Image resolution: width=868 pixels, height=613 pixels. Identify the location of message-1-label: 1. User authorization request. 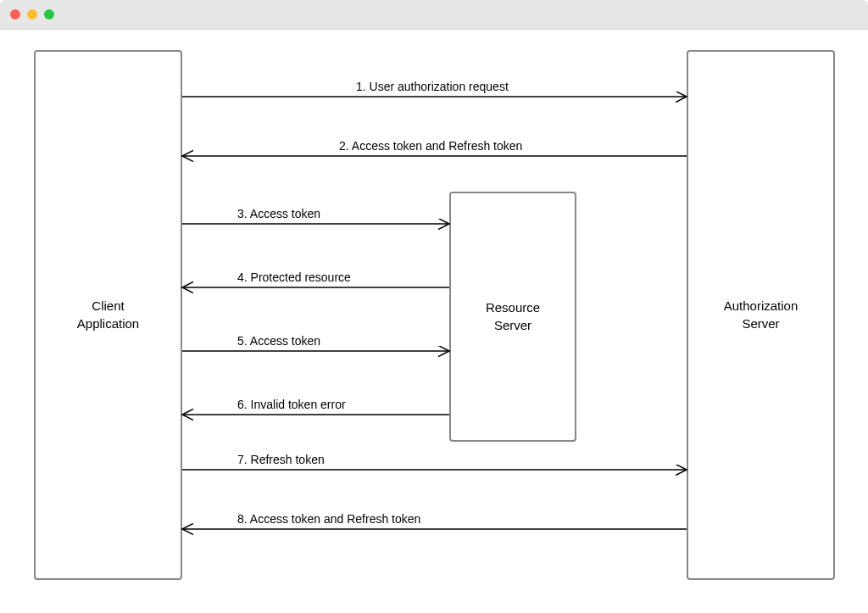
(432, 86).